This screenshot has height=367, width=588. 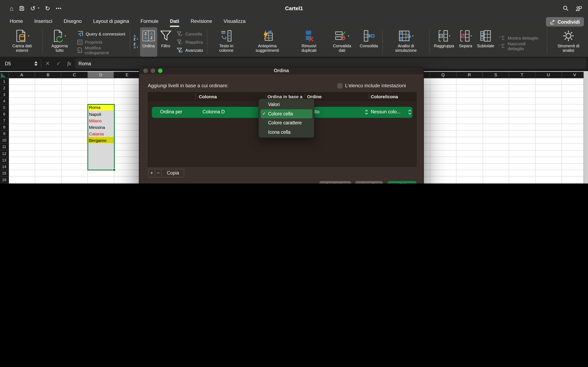 I want to click on cell-U9, so click(x=549, y=134).